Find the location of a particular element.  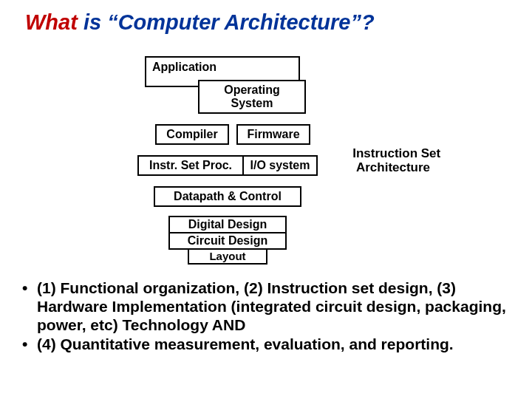

box-datapath-label: Datapath & Control is located at coordinates (228, 197).